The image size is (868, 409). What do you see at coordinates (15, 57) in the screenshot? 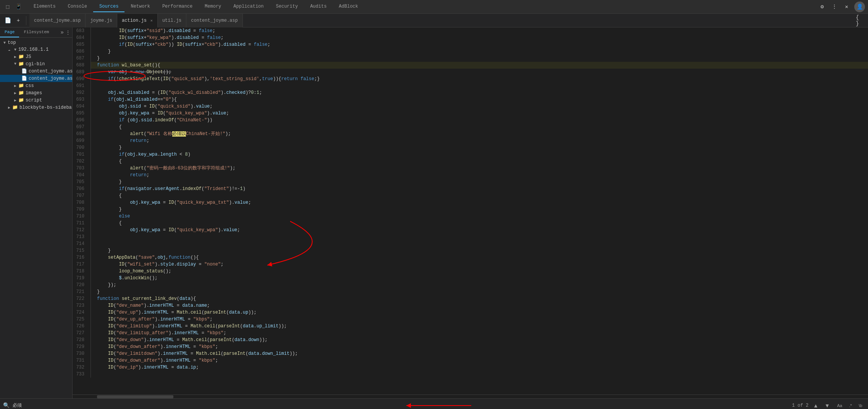
I see `tree-arrow-js: ▶` at bounding box center [15, 57].